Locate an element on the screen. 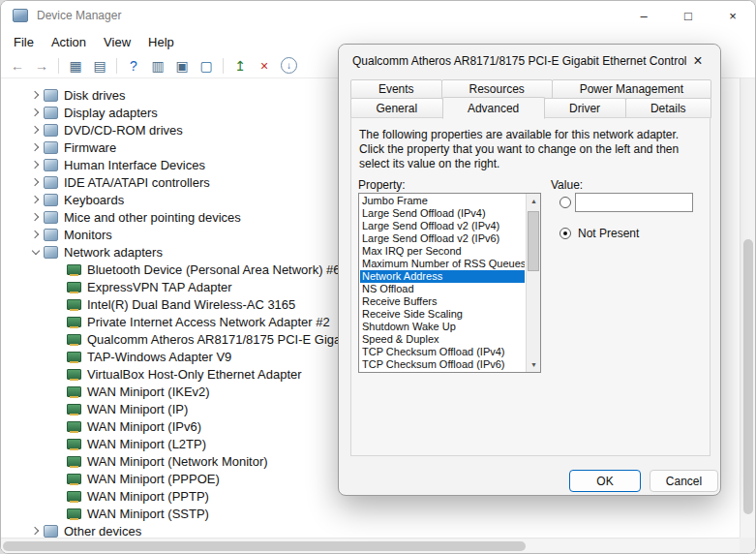  property-scrollbar-thumb is located at coordinates (533, 241).